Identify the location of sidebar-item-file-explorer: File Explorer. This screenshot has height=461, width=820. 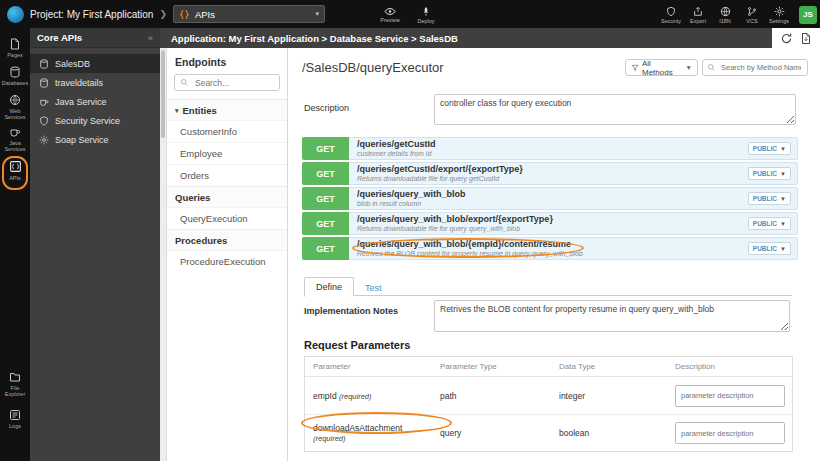
(15, 384).